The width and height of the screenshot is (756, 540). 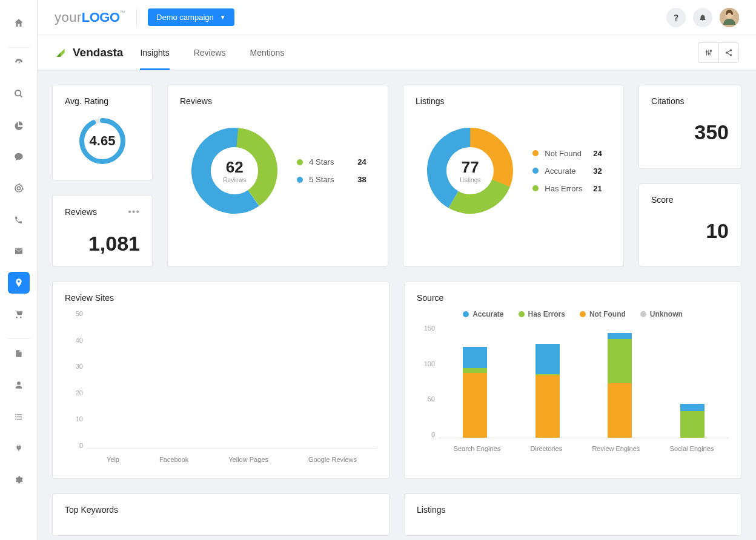 What do you see at coordinates (154, 52) in the screenshot?
I see `tab-insights: Insights` at bounding box center [154, 52].